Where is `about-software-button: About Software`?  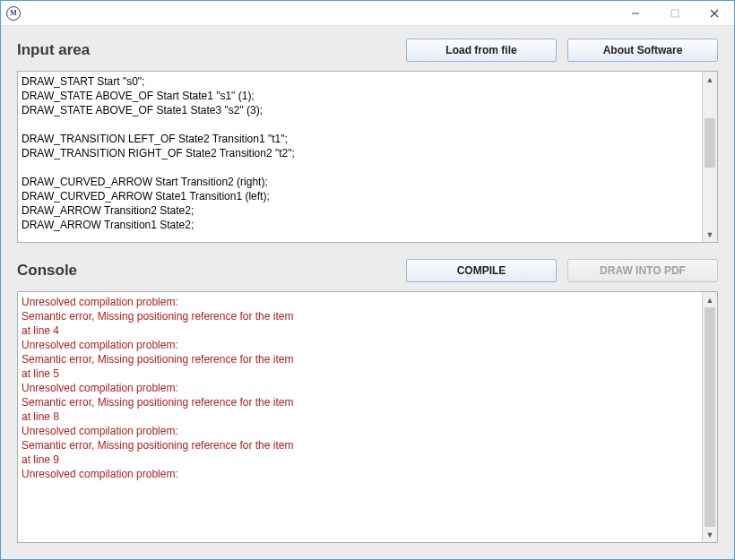 about-software-button: About Software is located at coordinates (643, 50).